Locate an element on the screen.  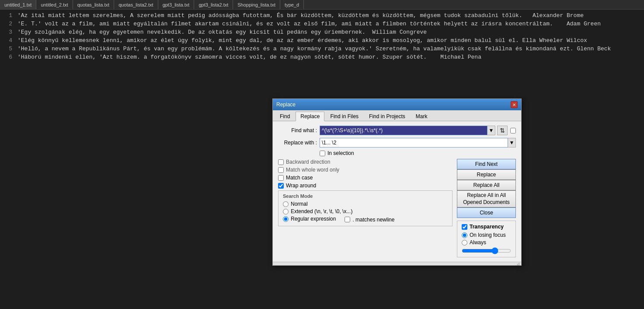
match-case-label: Match case is located at coordinates (299, 178).